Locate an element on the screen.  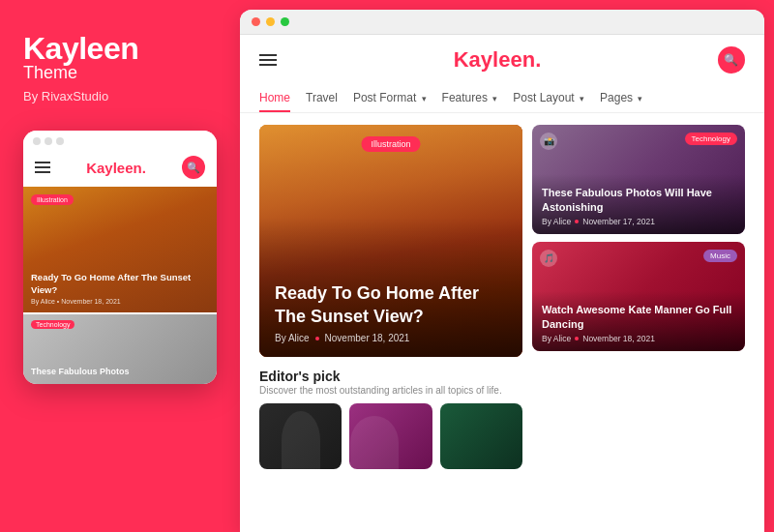
side-card-1-meta: By Alice November 17, 2021 is located at coordinates (639, 222).